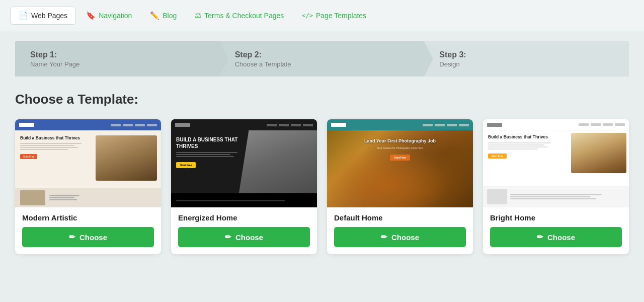 The width and height of the screenshot is (644, 302). Describe the element at coordinates (453, 55) in the screenshot. I see `step3-title: Step 3:` at that location.